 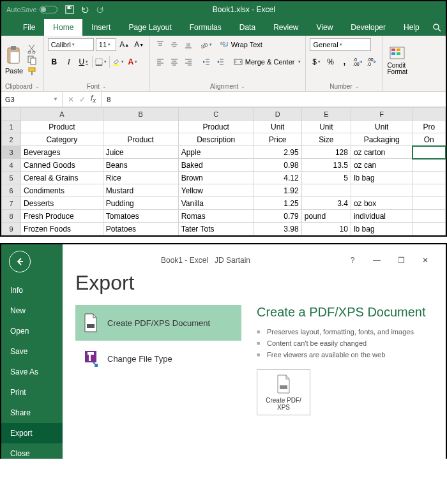 What do you see at coordinates (206, 27) in the screenshot?
I see `tab-formulas: Formulas` at bounding box center [206, 27].